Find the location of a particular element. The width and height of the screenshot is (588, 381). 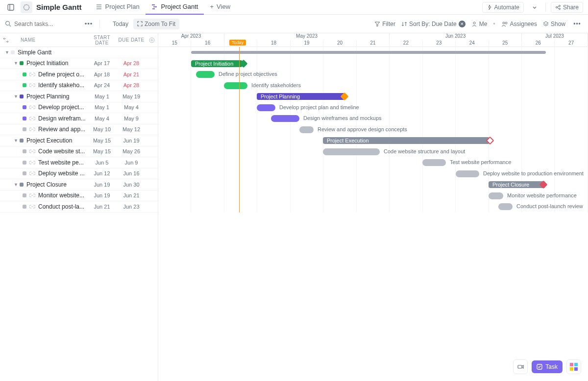

root-row: ▼ Simple Gantt is located at coordinates (79, 53).